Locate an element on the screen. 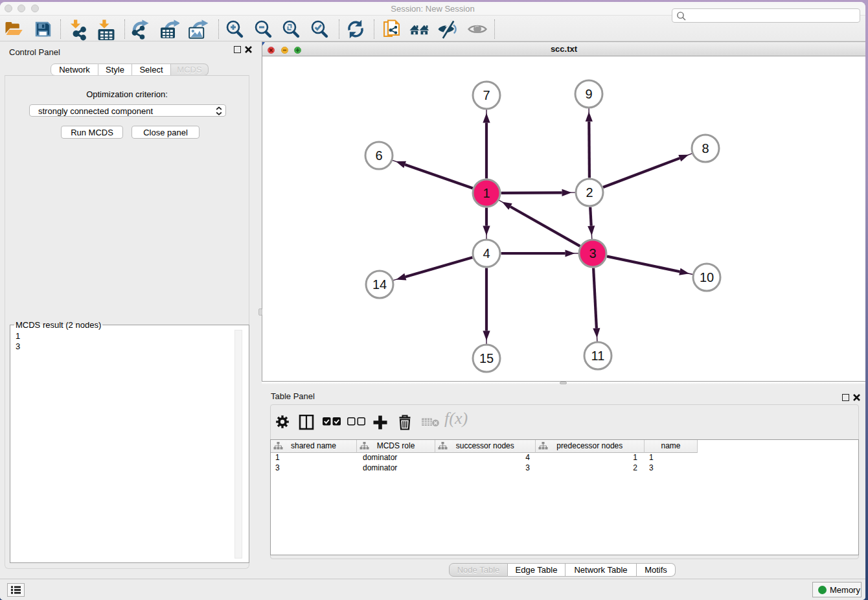 The image size is (868, 600). svg-text: 1 is located at coordinates (486, 193).